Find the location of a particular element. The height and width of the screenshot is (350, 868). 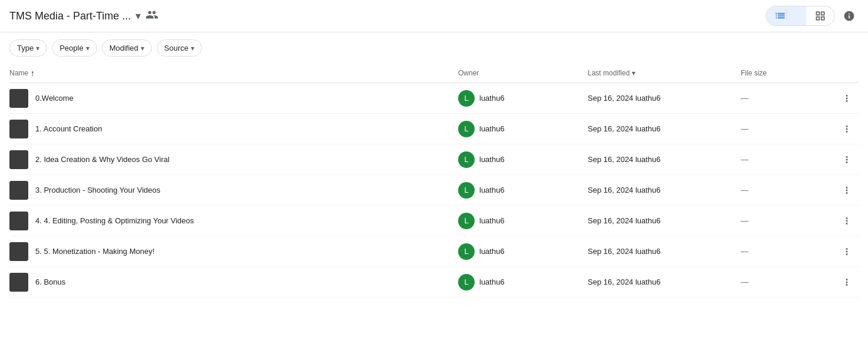

cell-name: 4. 4. Editing, Posting & Optimizing Your… is located at coordinates (234, 221).